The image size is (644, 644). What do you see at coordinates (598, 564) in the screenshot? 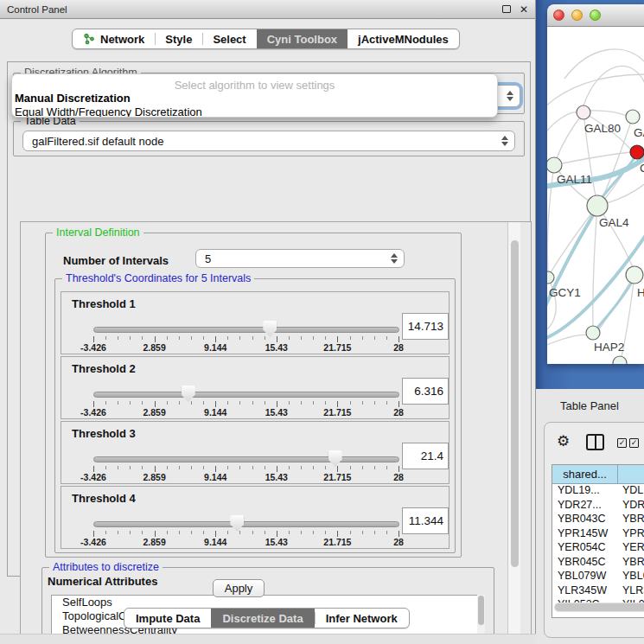
I see `table-row: YBR045C YBR0` at bounding box center [598, 564].